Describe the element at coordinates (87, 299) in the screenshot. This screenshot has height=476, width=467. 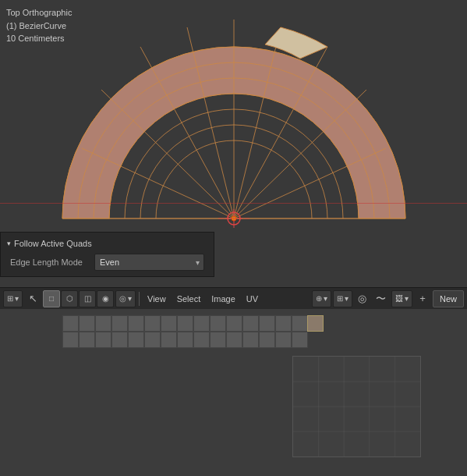
I see `material-mode-btn: ◫` at that location.